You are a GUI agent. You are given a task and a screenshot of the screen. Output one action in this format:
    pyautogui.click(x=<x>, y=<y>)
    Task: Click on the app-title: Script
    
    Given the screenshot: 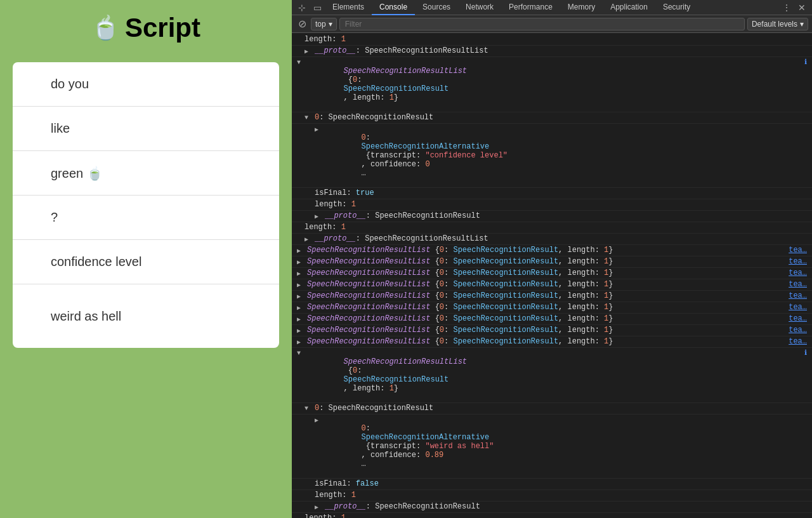 What is the action you would take?
    pyautogui.click(x=162, y=28)
    